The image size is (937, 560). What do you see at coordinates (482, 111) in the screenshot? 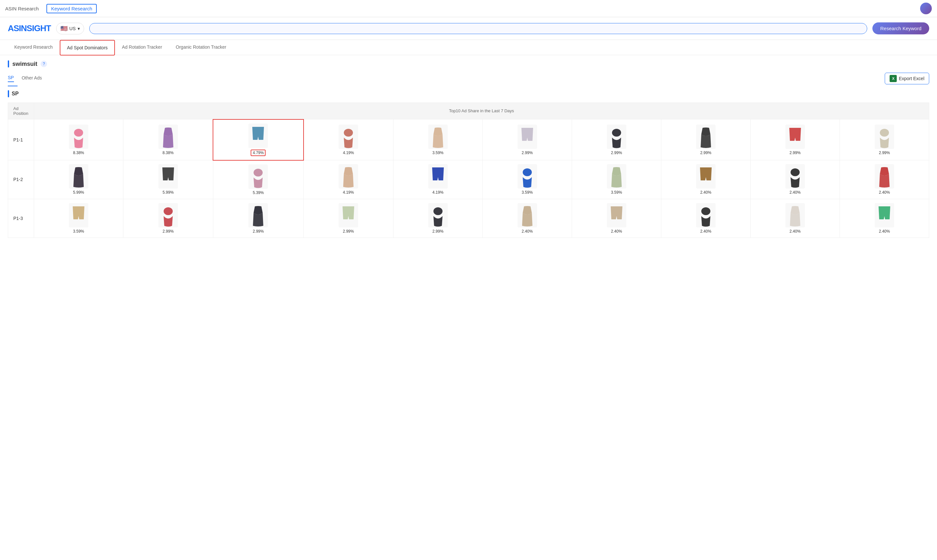
I see `col-top10: Top10 Ad Share in the Last 7 Days` at bounding box center [482, 111].